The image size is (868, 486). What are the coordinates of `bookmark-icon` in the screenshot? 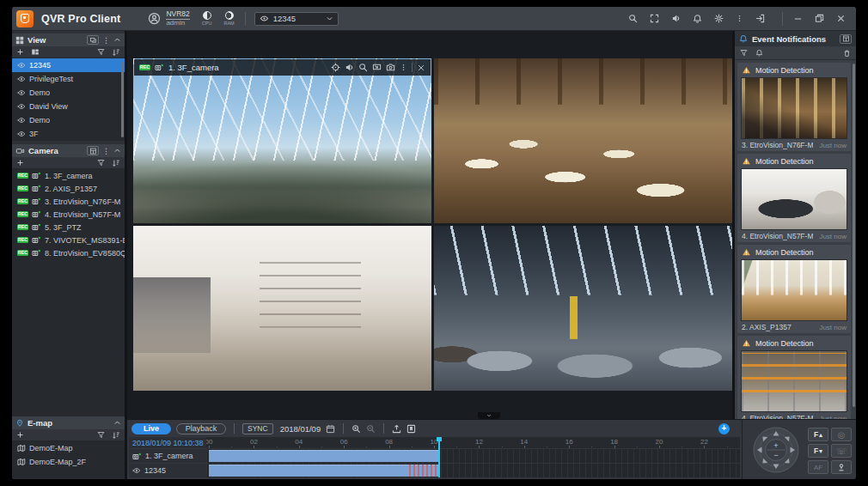 It's located at (411, 429).